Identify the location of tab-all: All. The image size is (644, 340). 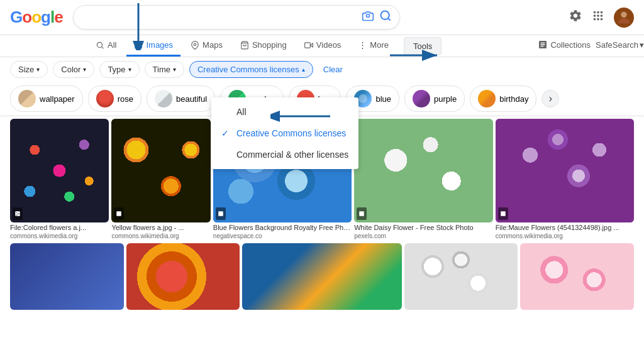
(106, 46).